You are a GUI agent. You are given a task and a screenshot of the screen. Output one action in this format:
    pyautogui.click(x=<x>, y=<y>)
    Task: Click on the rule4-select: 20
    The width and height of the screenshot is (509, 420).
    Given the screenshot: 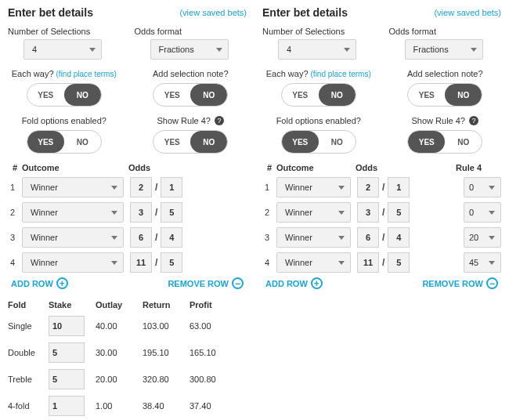 What is the action you would take?
    pyautogui.click(x=482, y=237)
    